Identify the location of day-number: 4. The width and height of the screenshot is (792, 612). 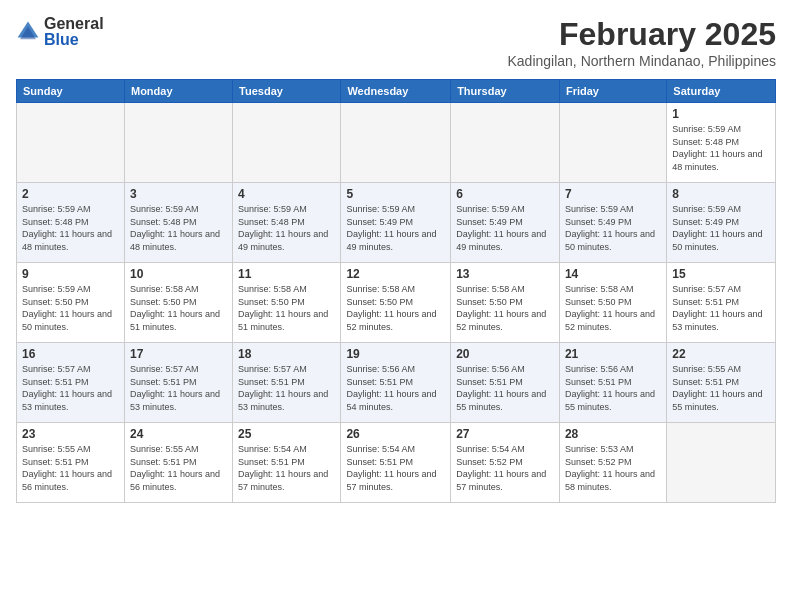
(286, 194).